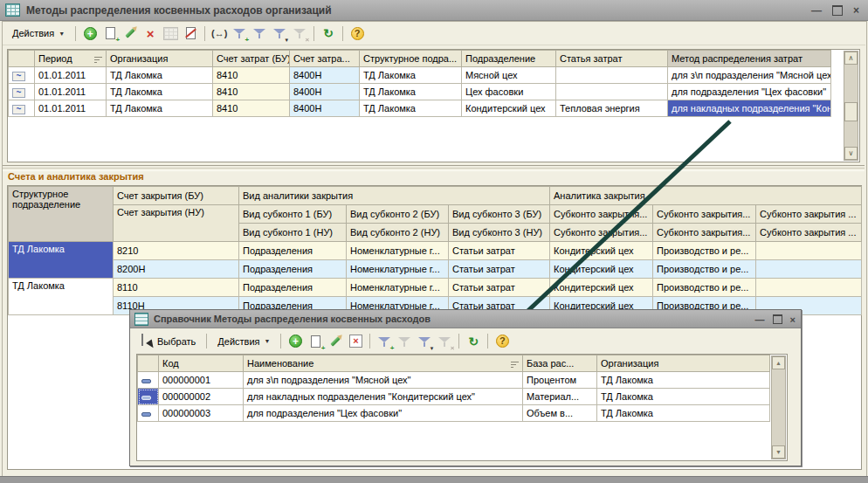 The width and height of the screenshot is (868, 483). Describe the element at coordinates (779, 407) in the screenshot. I see `popup-vscrollbar: ▲ ▼` at that location.